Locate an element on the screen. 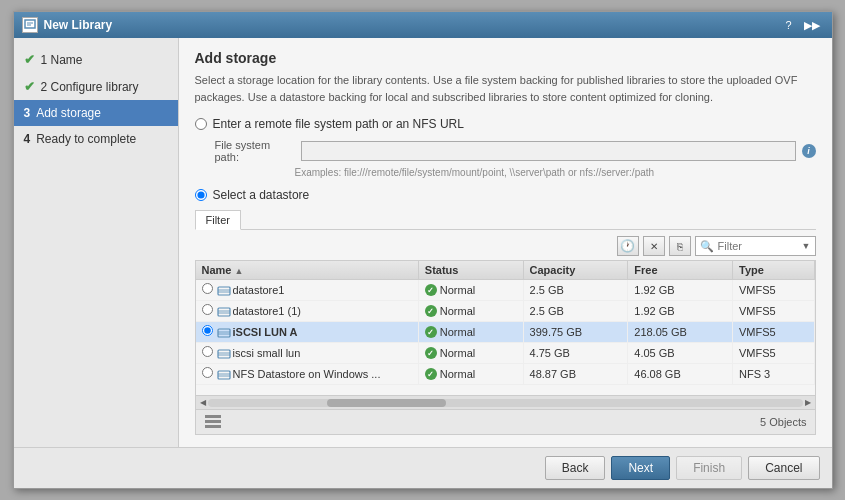 Image resolution: width=845 pixels, height=500 pixels. next-button: Next is located at coordinates (640, 468).